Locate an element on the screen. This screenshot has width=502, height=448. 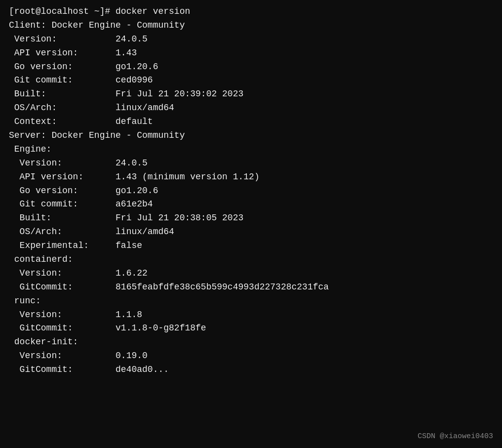
terminal-line: API version: 1.43 (minimum version 1.12) is located at coordinates (251, 177).